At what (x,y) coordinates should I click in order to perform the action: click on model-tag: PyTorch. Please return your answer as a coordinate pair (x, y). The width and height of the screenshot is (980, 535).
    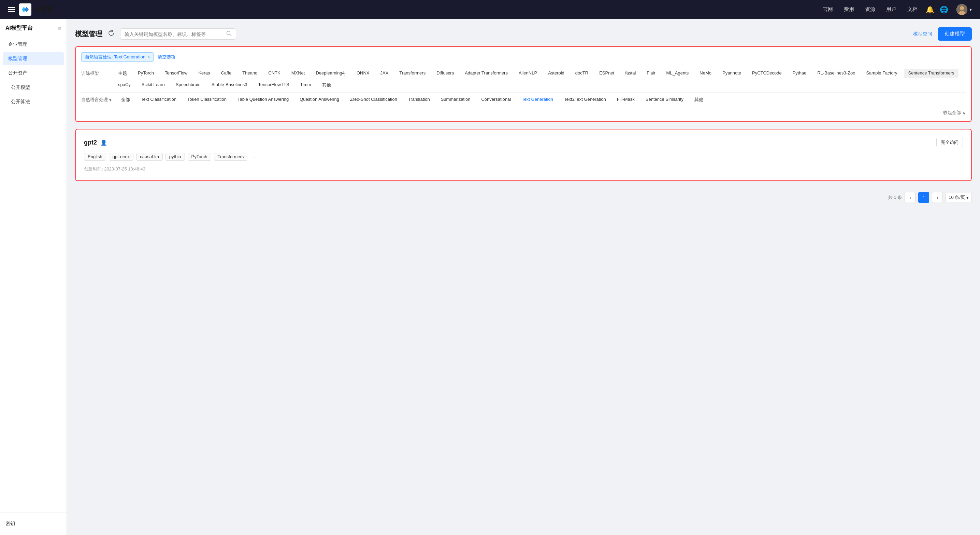
    Looking at the image, I should click on (199, 157).